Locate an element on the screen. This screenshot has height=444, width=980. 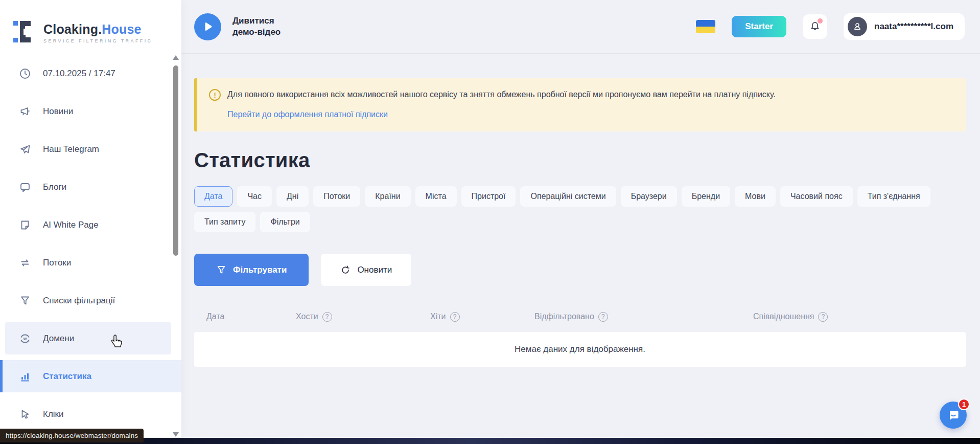
brand-name: Cloaking. is located at coordinates (73, 29).